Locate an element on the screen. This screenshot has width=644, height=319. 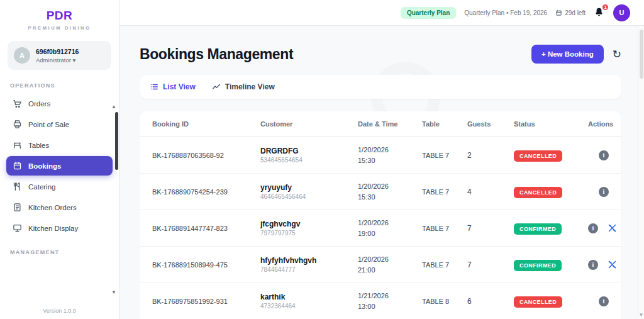
plan-info-text: Quarterly Plan • Feb 19, 2026 is located at coordinates (506, 13).